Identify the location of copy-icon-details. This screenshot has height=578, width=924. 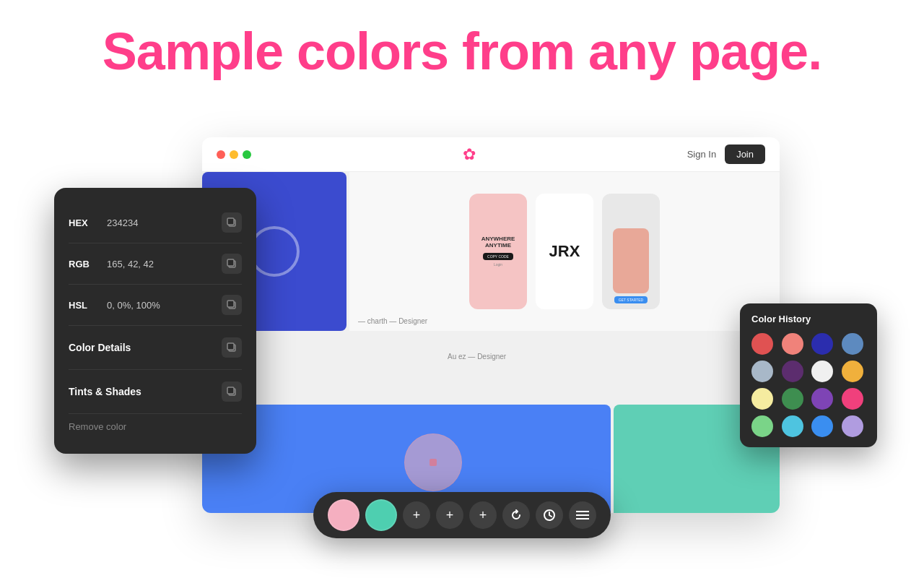
(232, 348).